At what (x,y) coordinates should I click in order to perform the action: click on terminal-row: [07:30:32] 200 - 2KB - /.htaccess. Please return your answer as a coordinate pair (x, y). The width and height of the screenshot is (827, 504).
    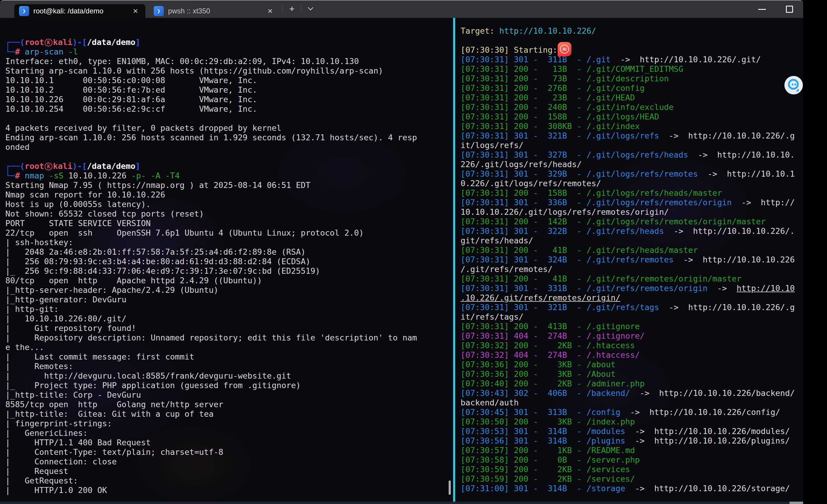
    Looking at the image, I should click on (632, 346).